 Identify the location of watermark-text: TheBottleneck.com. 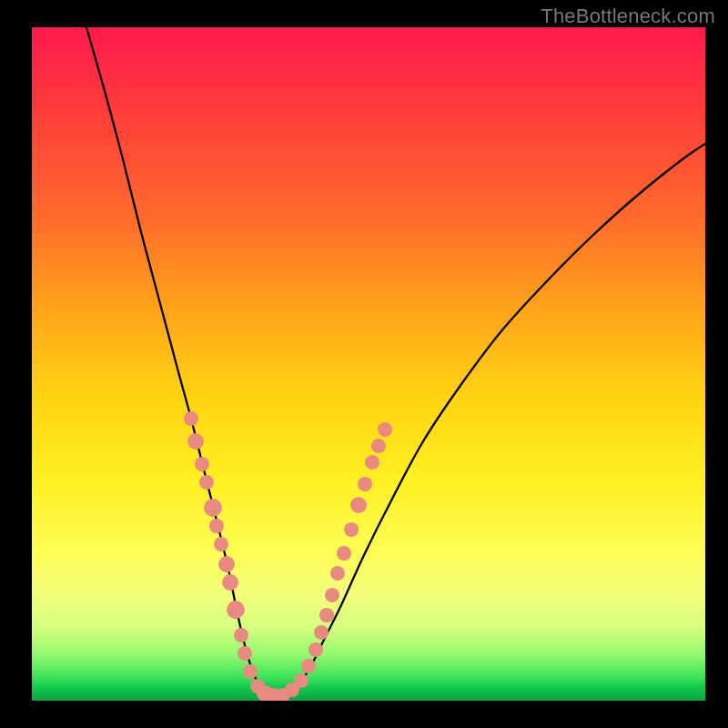
(628, 16).